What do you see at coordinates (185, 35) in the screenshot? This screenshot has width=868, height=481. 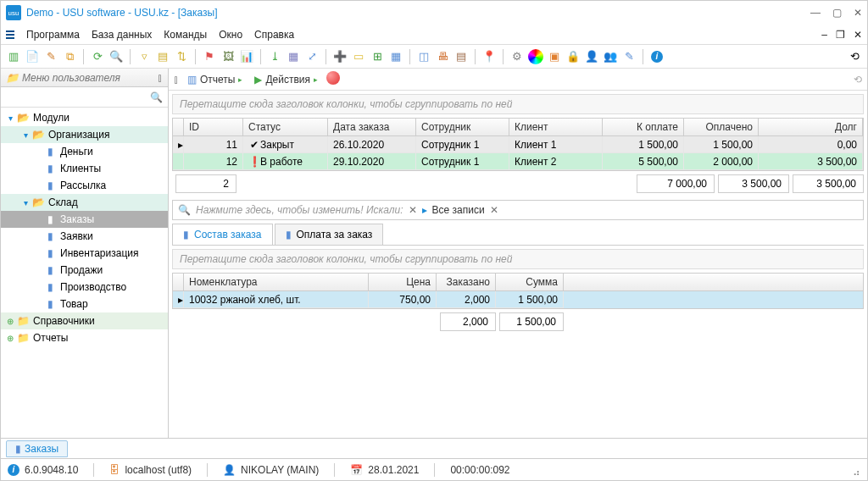 I see `menu-commands: Команды` at bounding box center [185, 35].